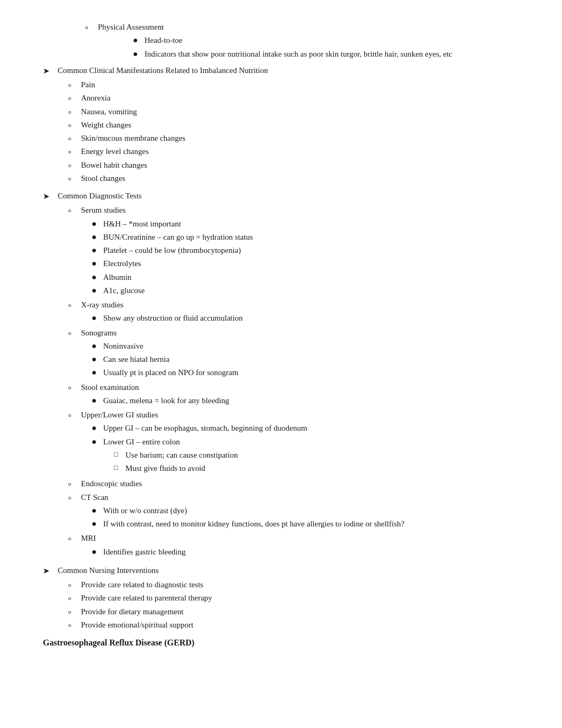  Describe the element at coordinates (305, 612) in the screenshot. I see `item-text: Provide for dietary management` at that location.